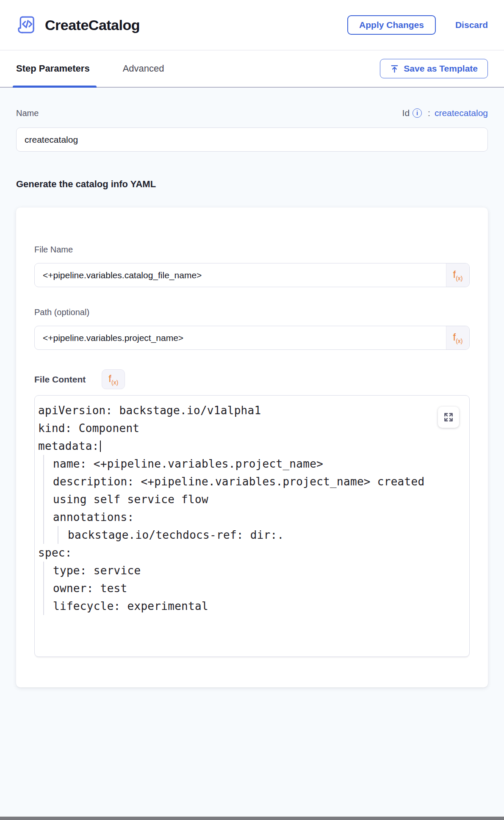  What do you see at coordinates (241, 482) in the screenshot?
I see `code-line: description: <+pipeline.variables.projec…` at bounding box center [241, 482].